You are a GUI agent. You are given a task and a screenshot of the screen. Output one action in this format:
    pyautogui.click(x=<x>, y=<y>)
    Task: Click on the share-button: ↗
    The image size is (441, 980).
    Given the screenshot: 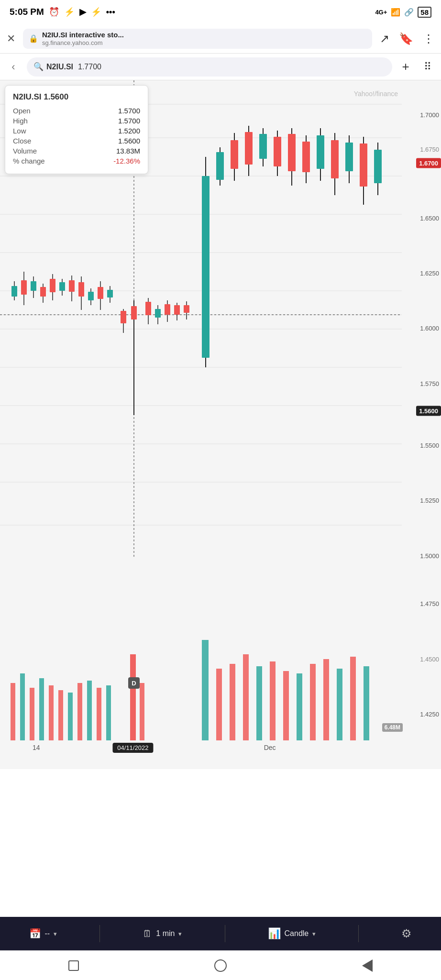 What is the action you would take?
    pyautogui.click(x=385, y=39)
    